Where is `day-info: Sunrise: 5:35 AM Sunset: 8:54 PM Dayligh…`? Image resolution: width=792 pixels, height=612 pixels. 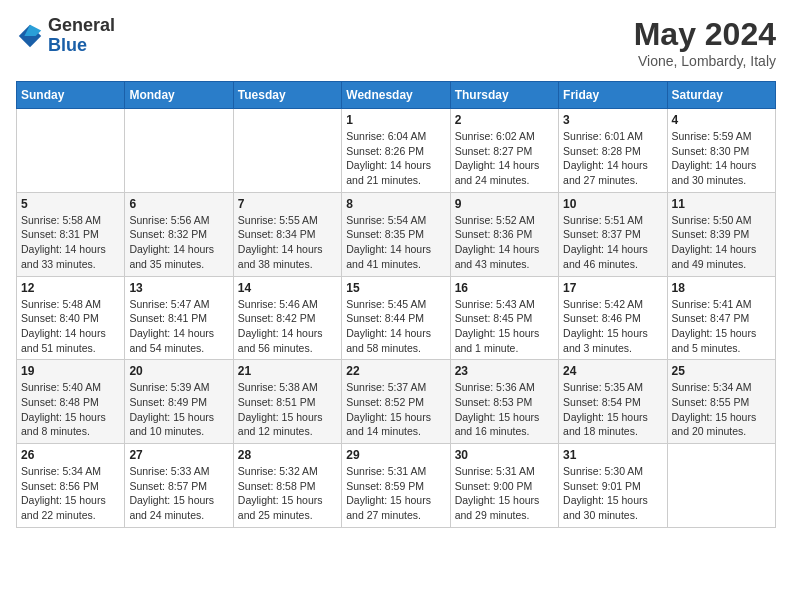 day-info: Sunrise: 5:35 AM Sunset: 8:54 PM Dayligh… is located at coordinates (612, 410).